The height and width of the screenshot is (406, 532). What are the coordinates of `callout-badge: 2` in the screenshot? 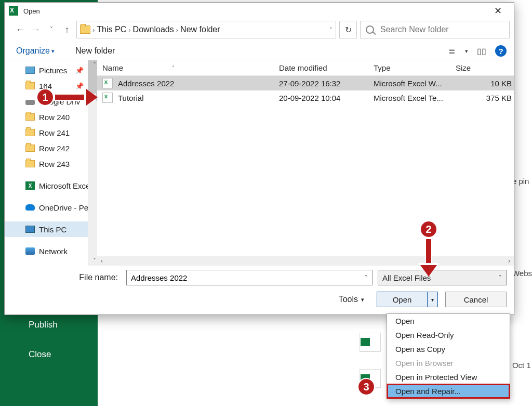 It's located at (429, 229).